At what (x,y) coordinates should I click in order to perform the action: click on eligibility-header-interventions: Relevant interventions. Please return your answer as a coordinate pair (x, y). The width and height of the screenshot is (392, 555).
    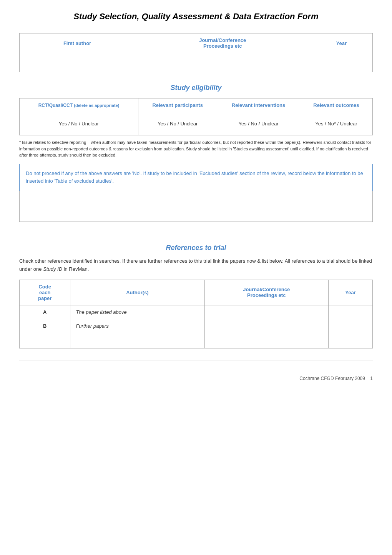
    Looking at the image, I should click on (259, 105).